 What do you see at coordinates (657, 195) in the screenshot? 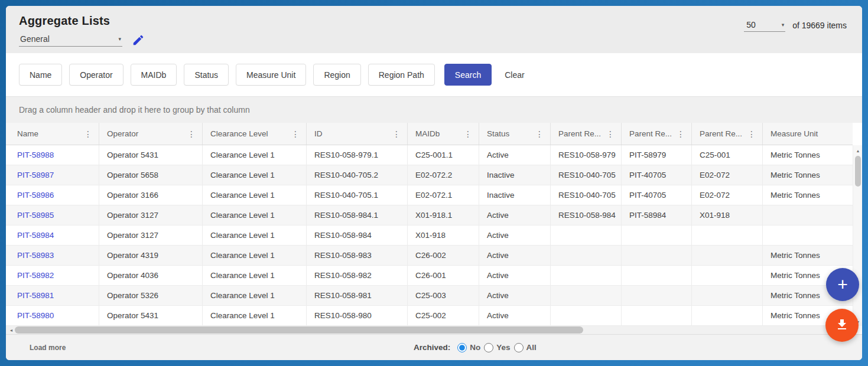
I see `cell-parent-re-2: PIT-40705` at bounding box center [657, 195].